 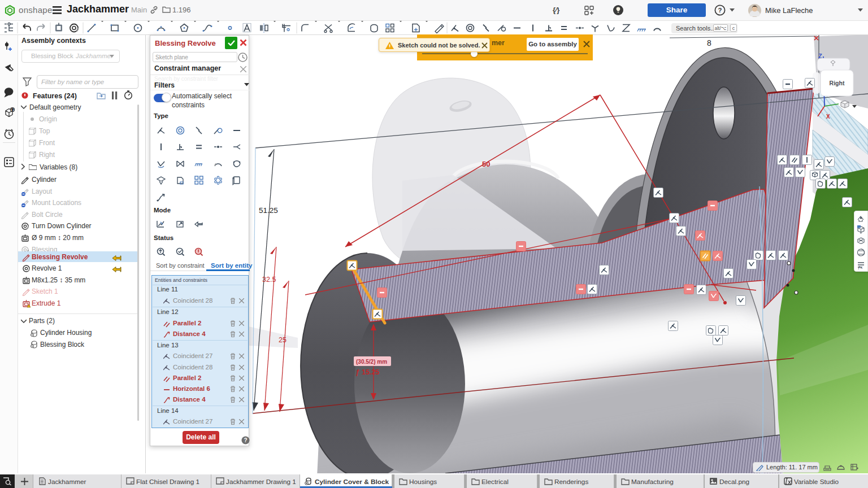 I want to click on svg-text: ƒx, so click(x=860, y=267).